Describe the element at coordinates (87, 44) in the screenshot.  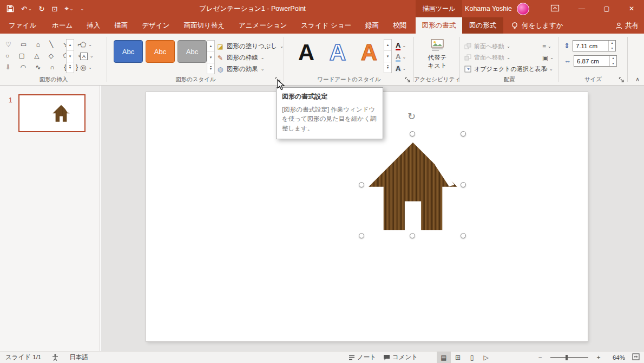
I see `edit-shape-button: ⬠⌄` at that location.